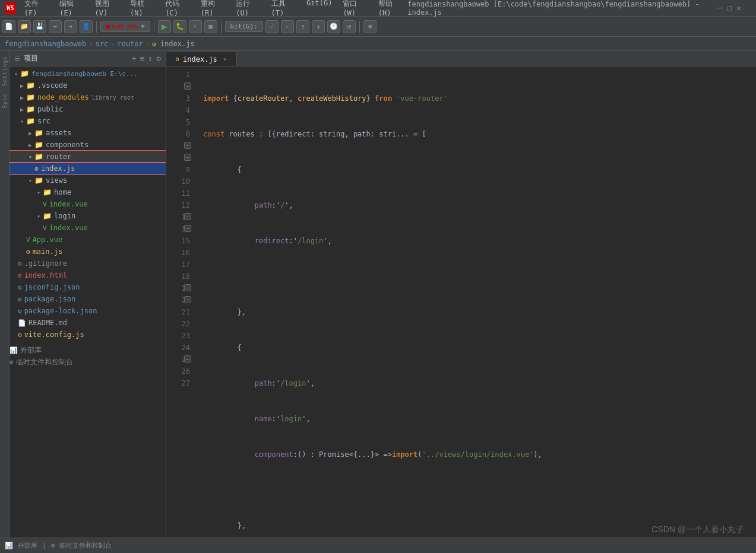 The width and height of the screenshot is (756, 553). Describe the element at coordinates (88, 74) in the screenshot. I see `tree-root: ▾ 📁 fengdianshangbaoweb E:\c...` at that location.